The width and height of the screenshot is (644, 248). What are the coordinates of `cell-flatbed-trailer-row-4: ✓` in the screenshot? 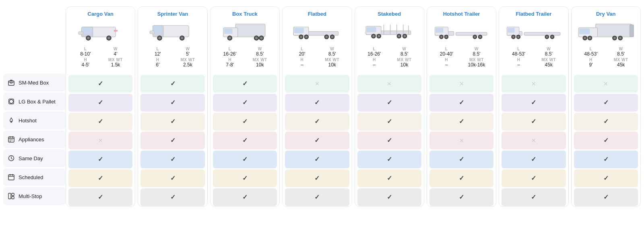 It's located at (534, 159).